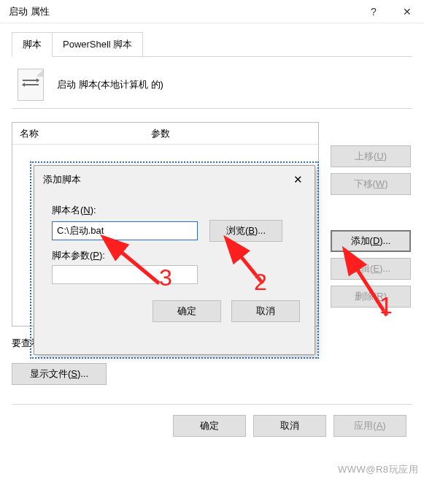 The image size is (424, 504). I want to click on list-header: 名称 参数, so click(165, 134).